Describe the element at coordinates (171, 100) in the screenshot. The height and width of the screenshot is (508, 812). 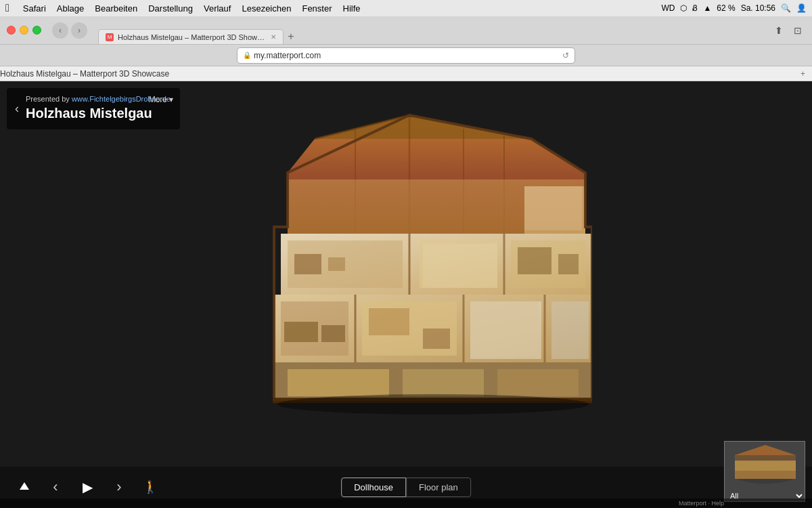
I see `chevron-down-icon: ▾` at that location.